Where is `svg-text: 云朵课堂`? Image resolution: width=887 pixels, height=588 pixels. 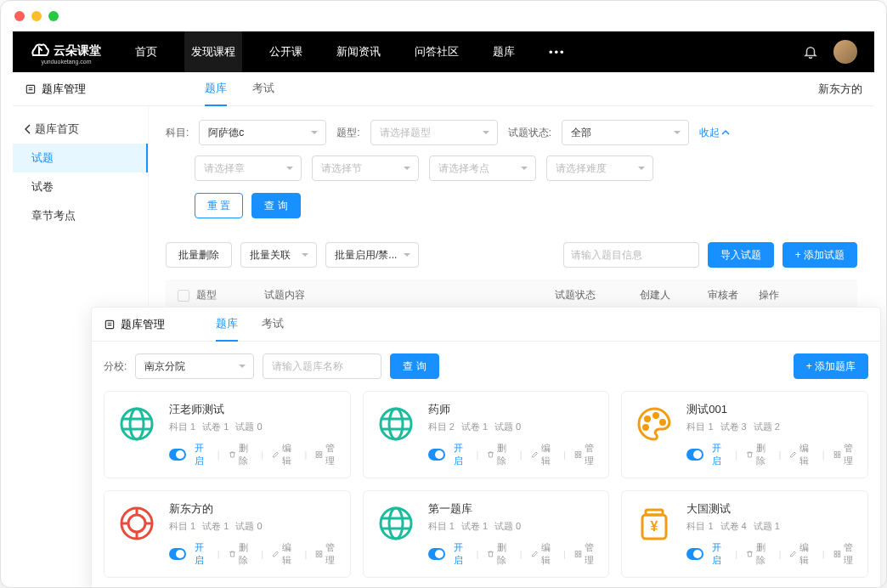
svg-text: 云朵课堂 is located at coordinates (77, 50).